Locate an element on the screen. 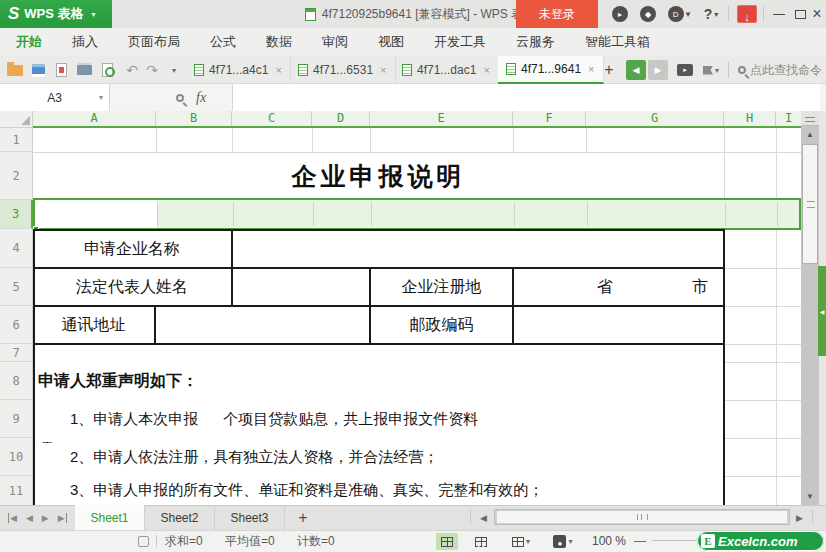 The image size is (826, 552). doc-tab-2: 4f71...6531 × is located at coordinates (343, 70).